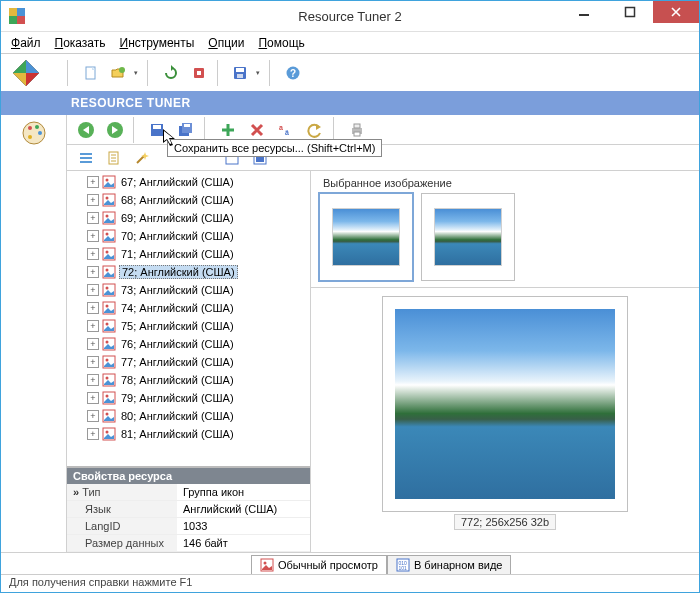 The height and width of the screenshot is (593, 700). I want to click on thumbnail-area: Выбранное изображение, so click(505, 230).